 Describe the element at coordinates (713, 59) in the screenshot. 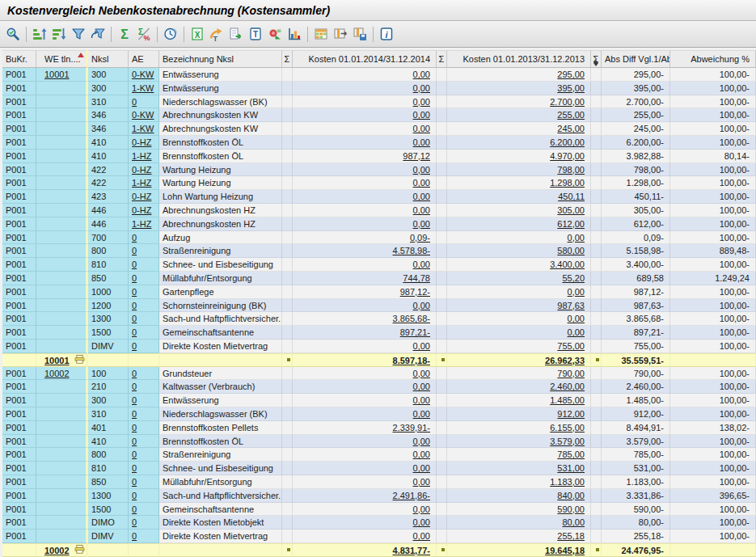

I see `column-header-abweichung: Abweichung %` at that location.